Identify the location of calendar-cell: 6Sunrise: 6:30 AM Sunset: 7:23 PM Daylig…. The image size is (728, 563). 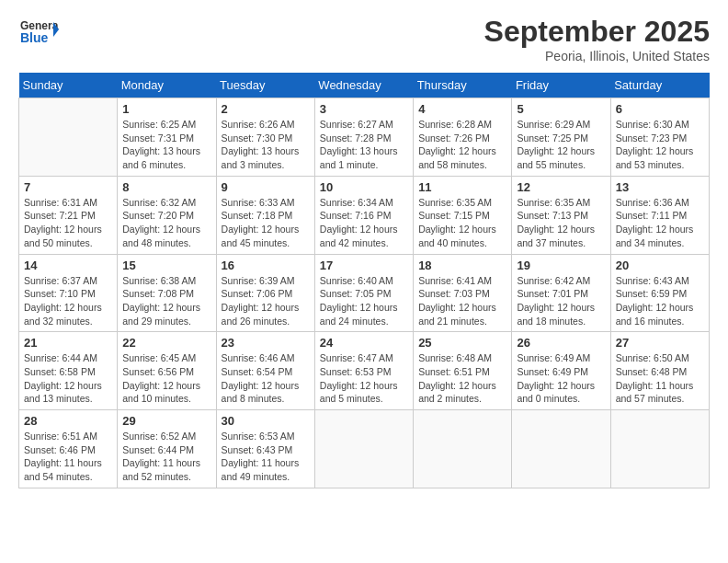
(660, 138).